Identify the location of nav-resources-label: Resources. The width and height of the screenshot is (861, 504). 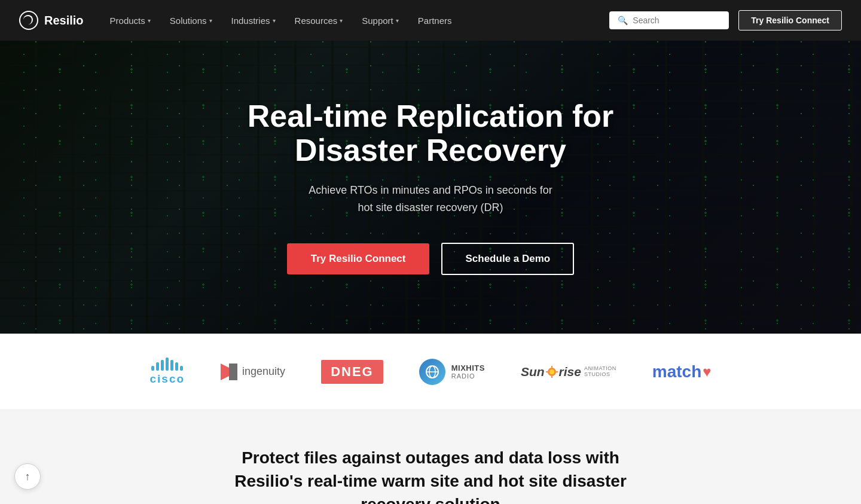
(316, 20).